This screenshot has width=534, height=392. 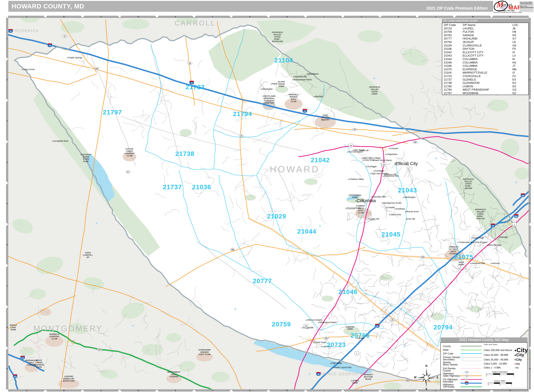 What do you see at coordinates (507, 12) in the screenshot?
I see `logo-subtitle: America's Leading Source of Business Map…` at bounding box center [507, 12].